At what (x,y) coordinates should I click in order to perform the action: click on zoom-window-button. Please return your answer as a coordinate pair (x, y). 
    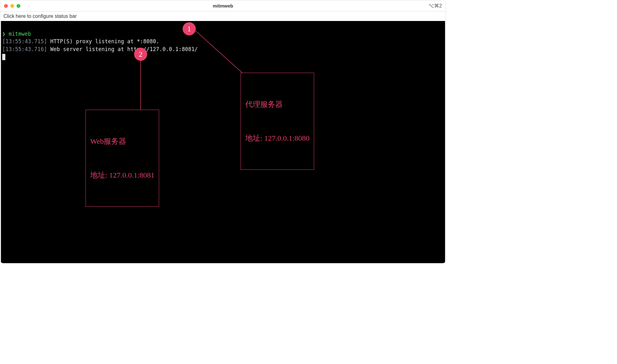
    Looking at the image, I should click on (18, 6).